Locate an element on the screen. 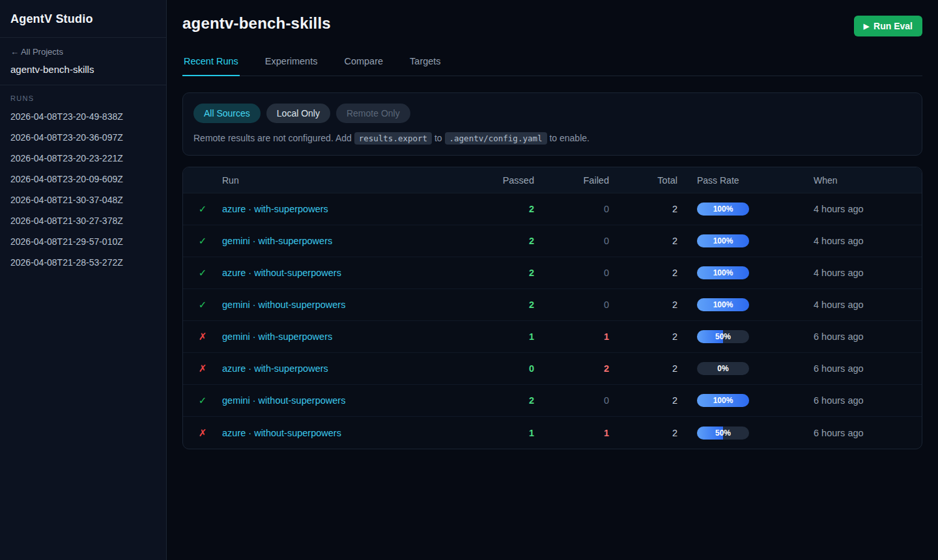  pass-rate-label: 50% is located at coordinates (723, 433).